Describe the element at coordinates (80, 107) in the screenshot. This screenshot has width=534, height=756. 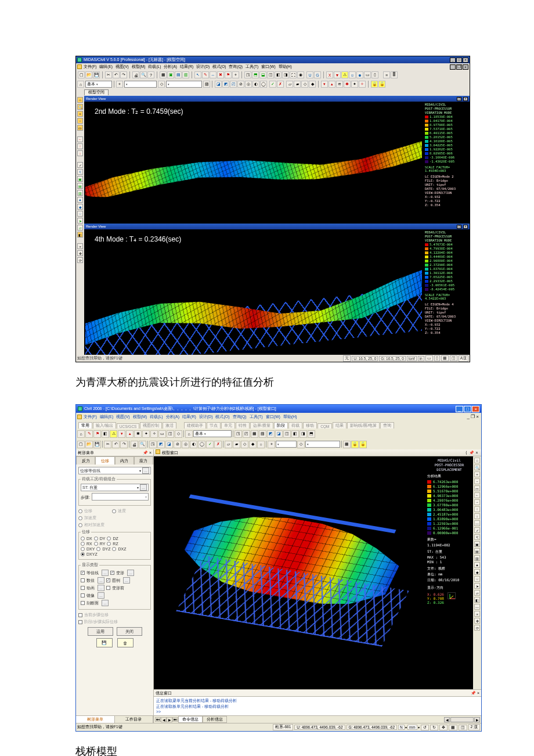
I see `vs-mag-icon: 🔍` at that location.